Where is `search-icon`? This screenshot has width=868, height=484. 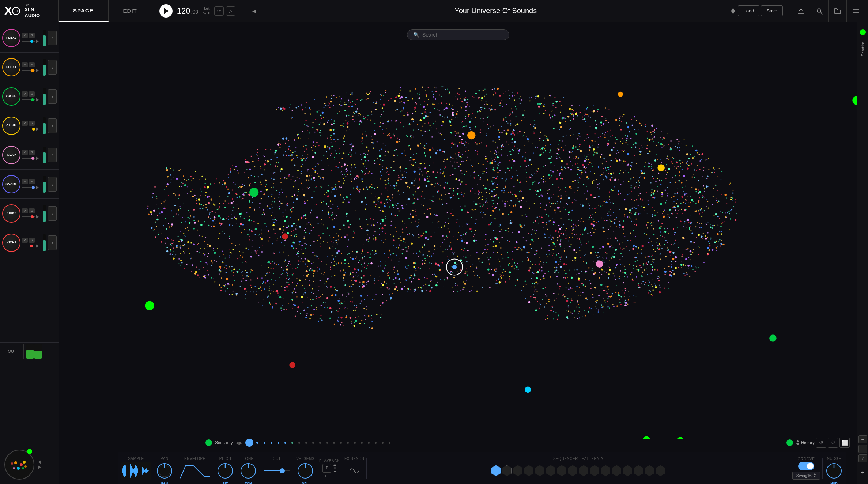
search-icon is located at coordinates (819, 11).